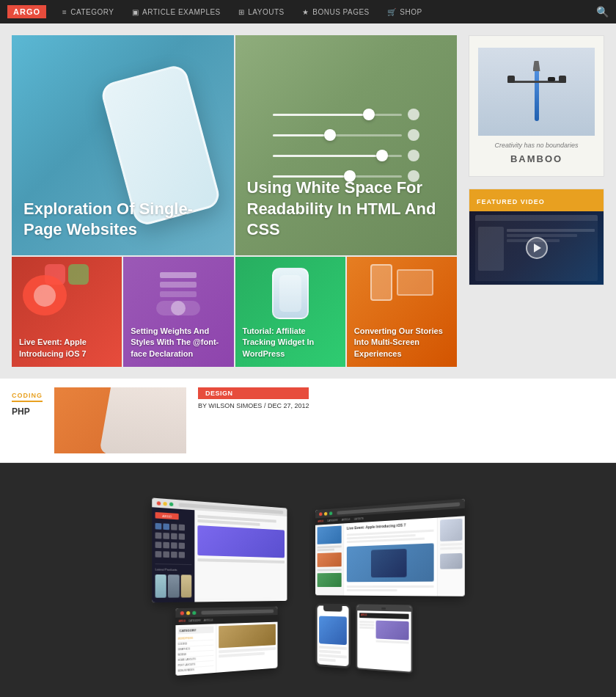  Describe the element at coordinates (235, 312) in the screenshot. I see `bottom-cards-grid: Live Event: Apple Introducing iOS 7 Sett…` at that location.